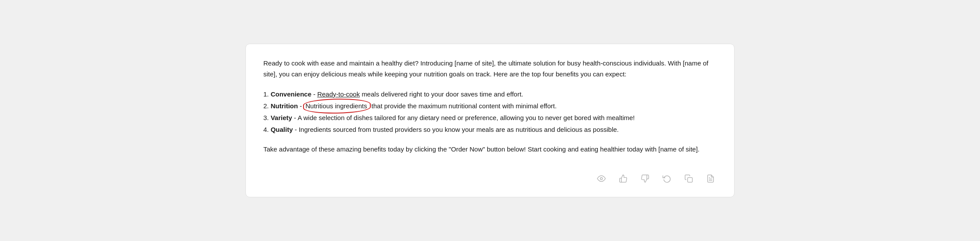 The width and height of the screenshot is (980, 241). Describe the element at coordinates (689, 179) in the screenshot. I see `copy-button` at that location.